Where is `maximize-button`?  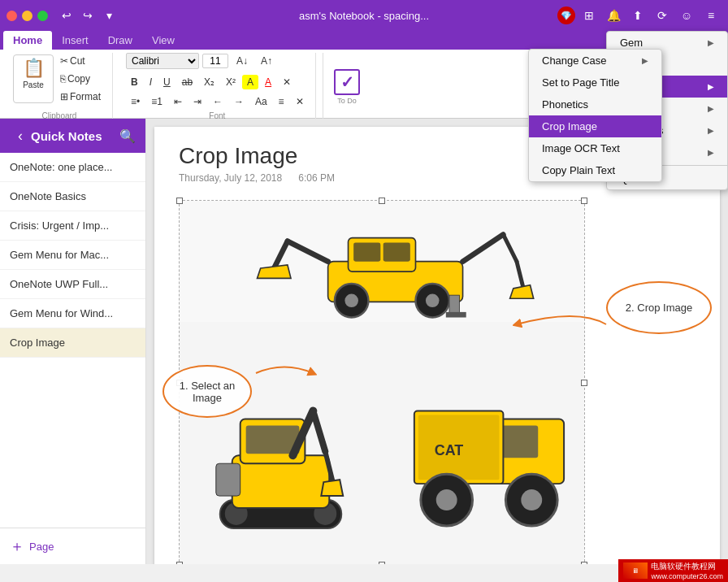 maximize-button is located at coordinates (42, 16).